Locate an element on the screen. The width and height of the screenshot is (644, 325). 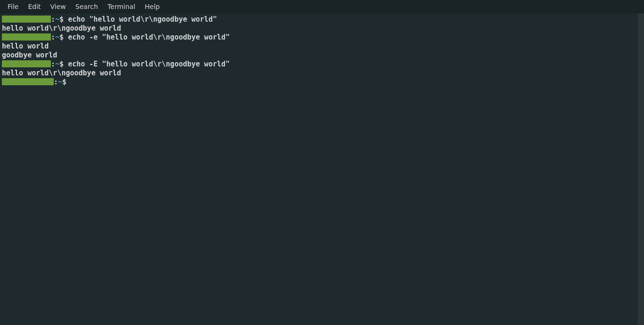
output-line: goodbye world is located at coordinates (319, 56).